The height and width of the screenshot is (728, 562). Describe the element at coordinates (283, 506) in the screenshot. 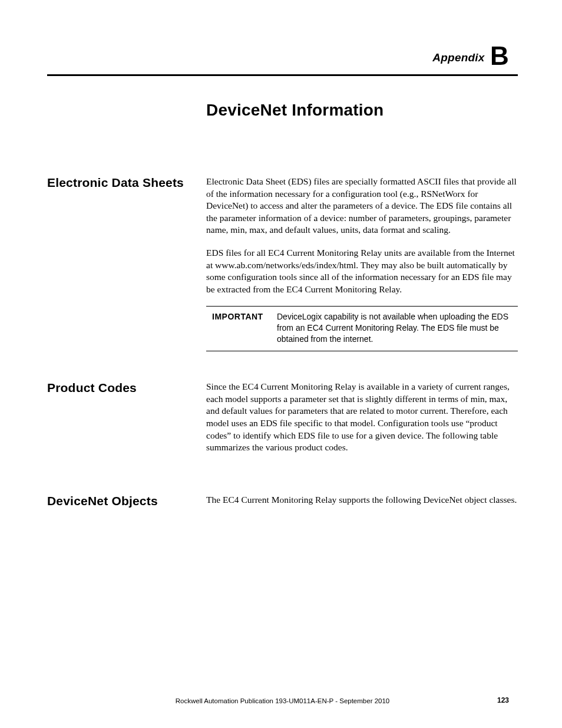

I see `section-devicenet-objects: DeviceNet Objects The EC4 Current Monito…` at that location.